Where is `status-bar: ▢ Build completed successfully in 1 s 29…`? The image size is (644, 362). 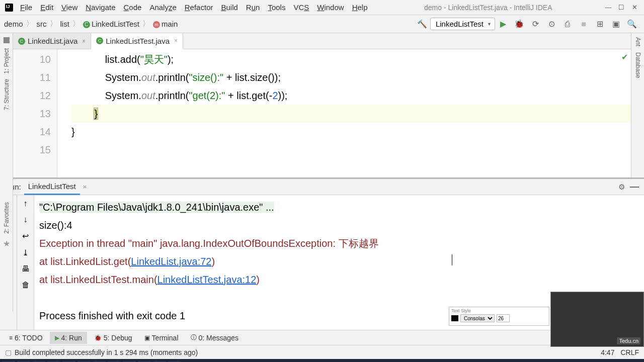
status-bar: ▢ Build completed successfully in 1 s 29… is located at coordinates (322, 352).